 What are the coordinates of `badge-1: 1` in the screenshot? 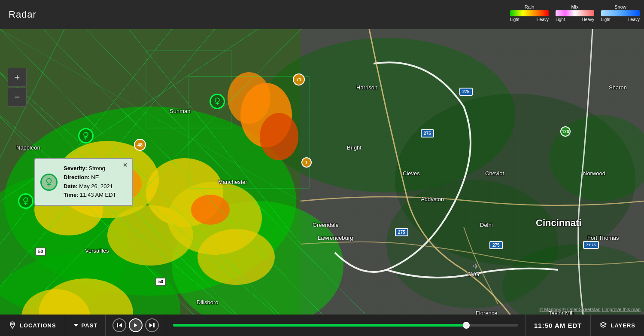 It's located at (307, 162).